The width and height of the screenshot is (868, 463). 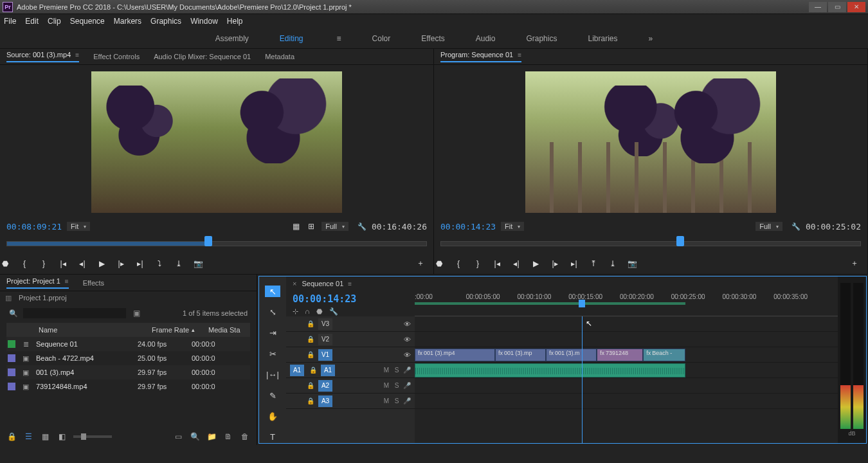 What do you see at coordinates (481, 57) in the screenshot?
I see `tab-program: Program: Sequence 01 ≡` at bounding box center [481, 57].